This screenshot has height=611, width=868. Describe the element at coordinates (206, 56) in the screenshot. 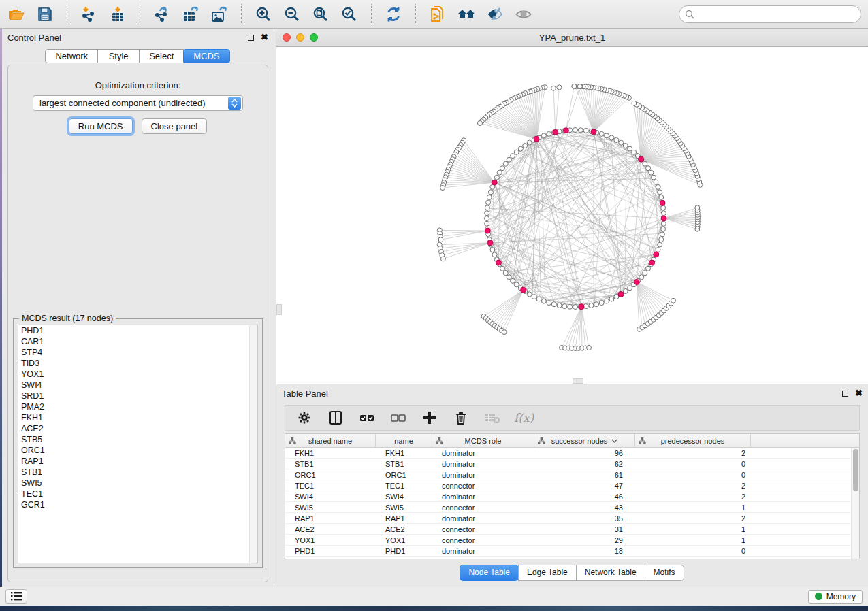

I see `tab-mcds: MCDS` at that location.